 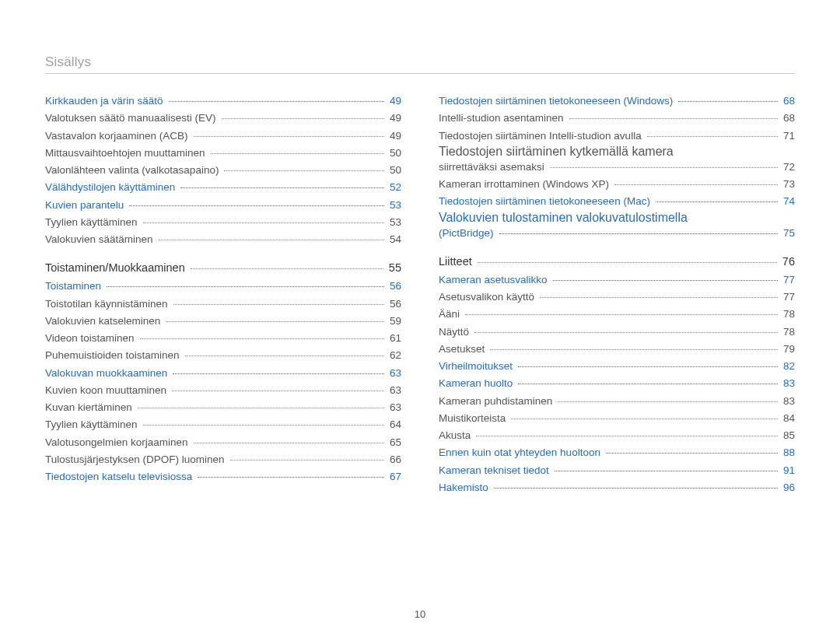 I want to click on toc-entry: Hakemisto96, so click(x=617, y=488).